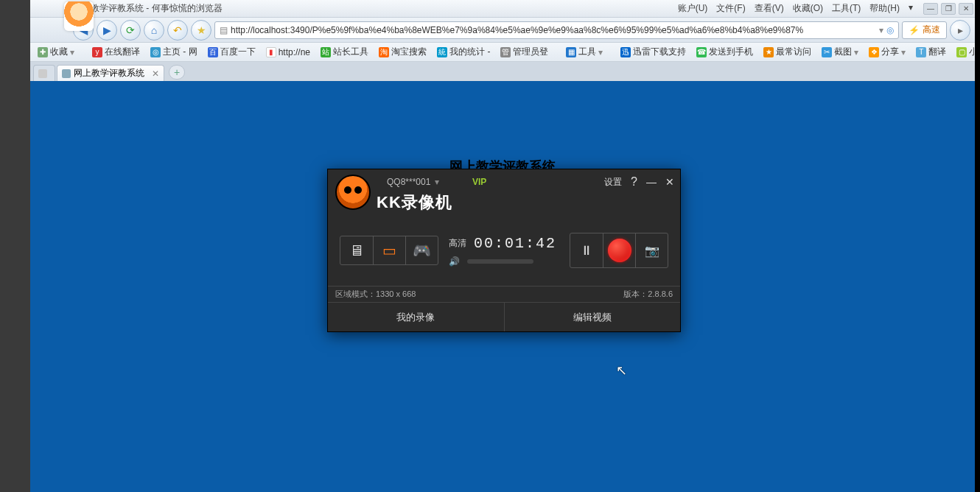 This screenshot has width=980, height=492. What do you see at coordinates (107, 30) in the screenshot?
I see `forward-button: ▶` at bounding box center [107, 30].